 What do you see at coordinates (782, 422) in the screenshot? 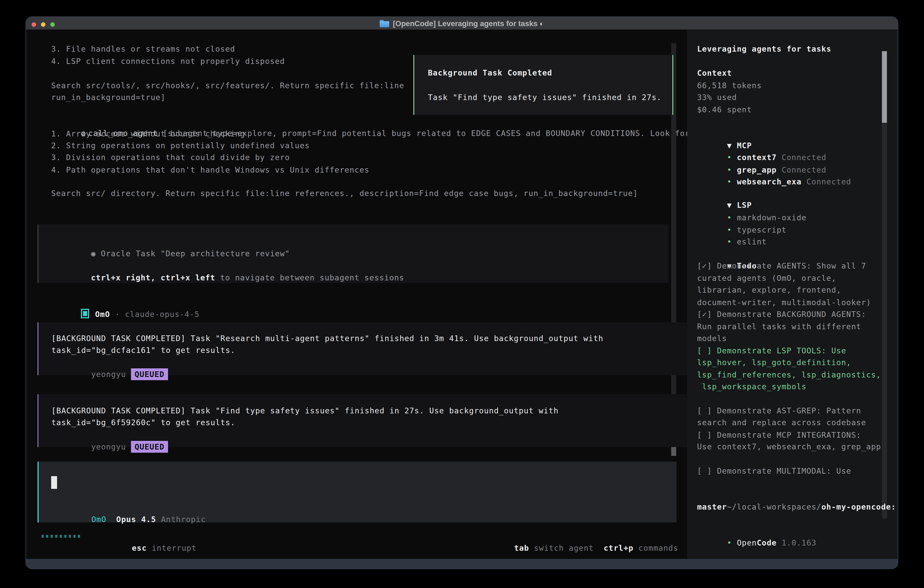
I see `todo-line: search and replace across codebase` at bounding box center [782, 422].